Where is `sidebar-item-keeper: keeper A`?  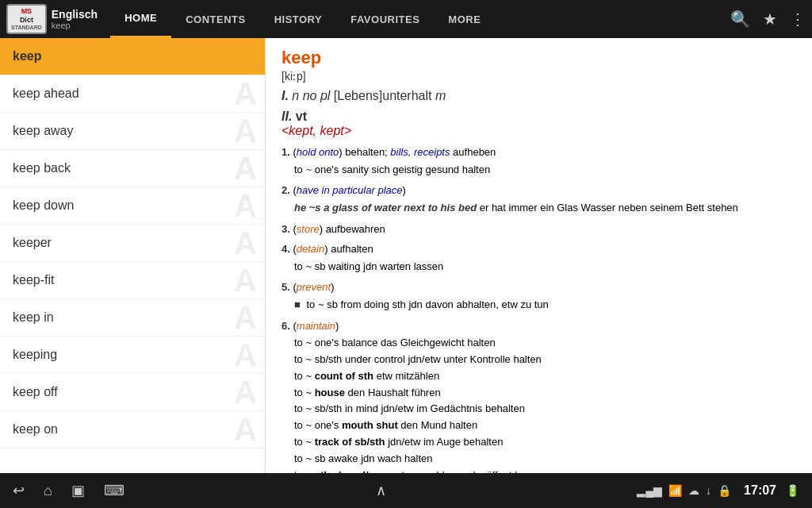
sidebar-item-keeper: keeper A is located at coordinates (132, 243).